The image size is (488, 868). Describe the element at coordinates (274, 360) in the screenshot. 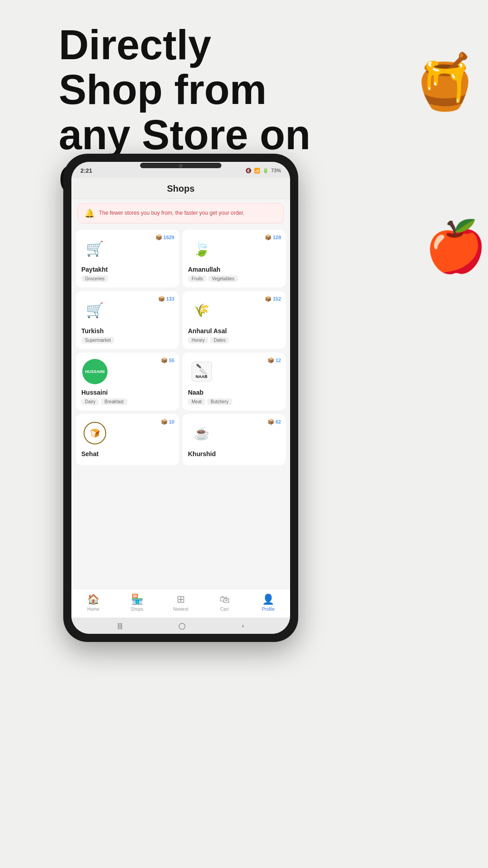

I see `shop-count-naab: 📦 12` at that location.